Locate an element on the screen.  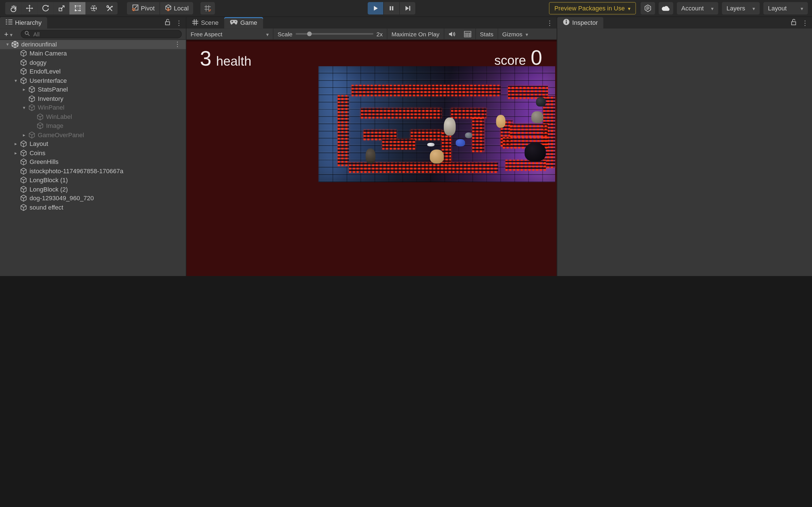
vsync-icon-button is located at coordinates (468, 34).